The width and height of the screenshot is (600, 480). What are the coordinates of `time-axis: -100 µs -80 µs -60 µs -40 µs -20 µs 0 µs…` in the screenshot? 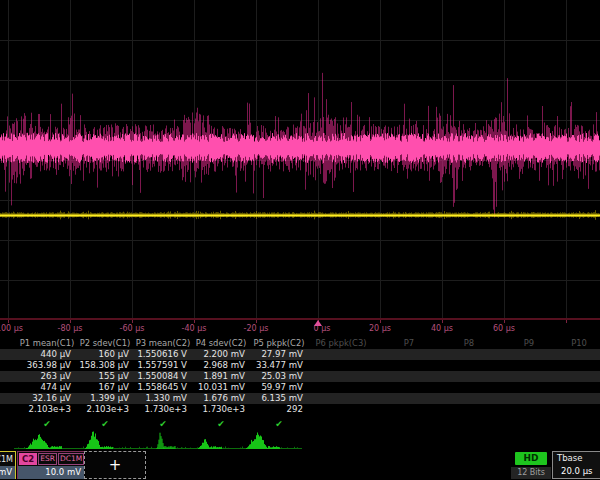 It's located at (300, 327).